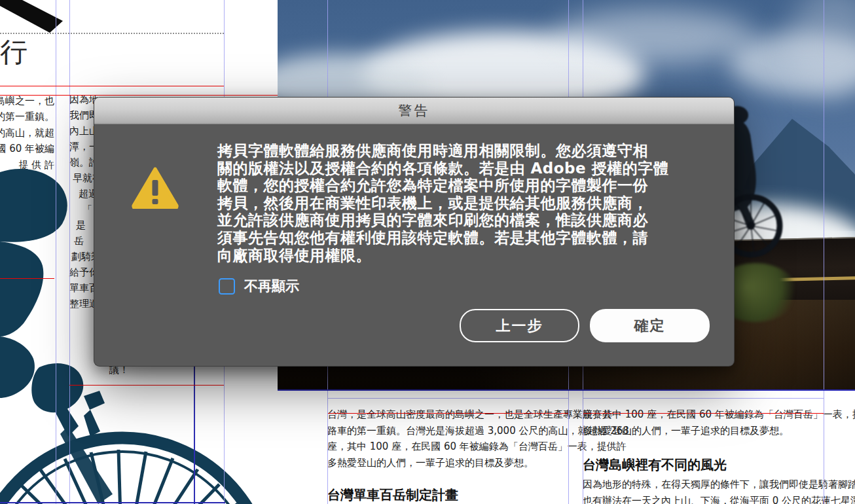 This screenshot has width=855, height=504. What do you see at coordinates (466, 202) in the screenshot?
I see `dialog-message: 拷貝字體軟體給服務供應商使用時適用相關限制。您必須遵守相關的版權法以及授權合約的…` at bounding box center [466, 202].